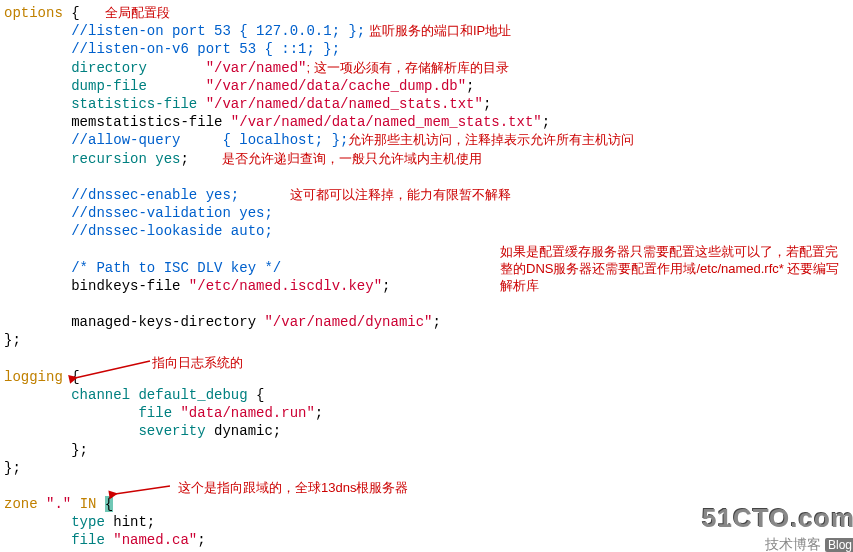  What do you see at coordinates (293, 488) in the screenshot?
I see `annotation-zone: 这个是指向跟域的，全球13dns根服务器` at bounding box center [293, 488].